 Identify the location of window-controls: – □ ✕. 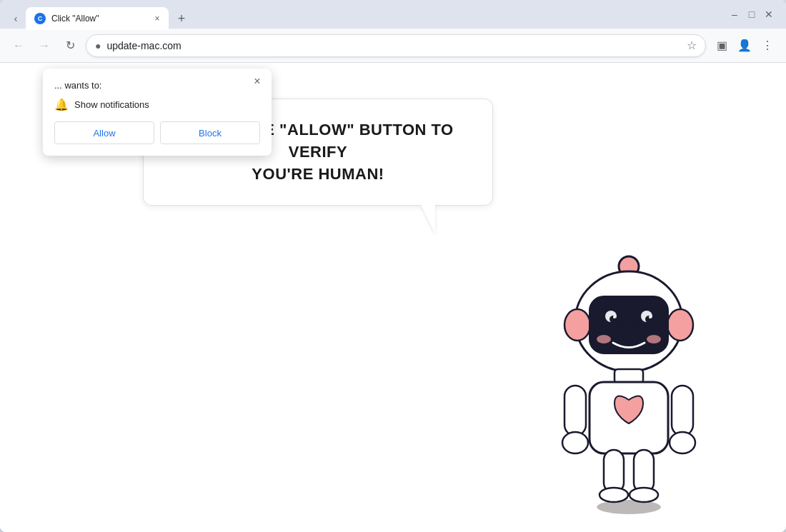
(752, 14).